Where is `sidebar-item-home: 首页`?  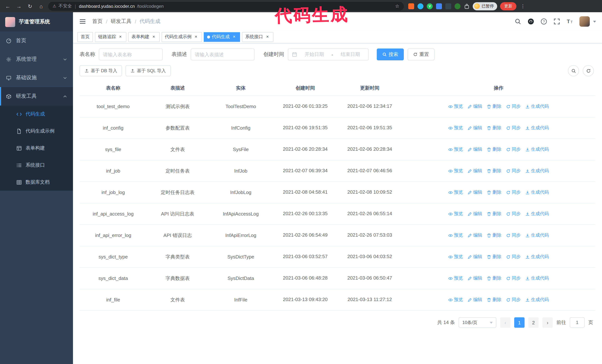
sidebar-item-home: 首页 is located at coordinates (37, 41).